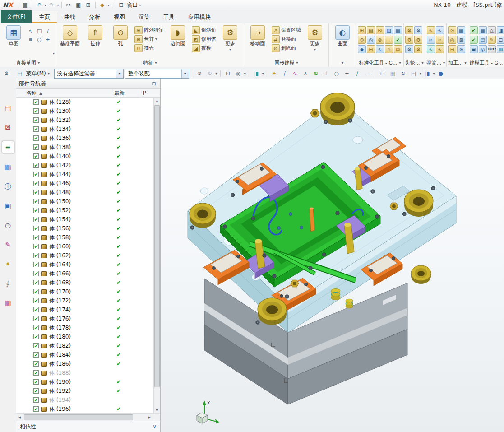 The height and width of the screenshot is (432, 504). Describe the element at coordinates (326, 74) in the screenshot. I see `snap-perpendicular-icon: ⊥` at that location.